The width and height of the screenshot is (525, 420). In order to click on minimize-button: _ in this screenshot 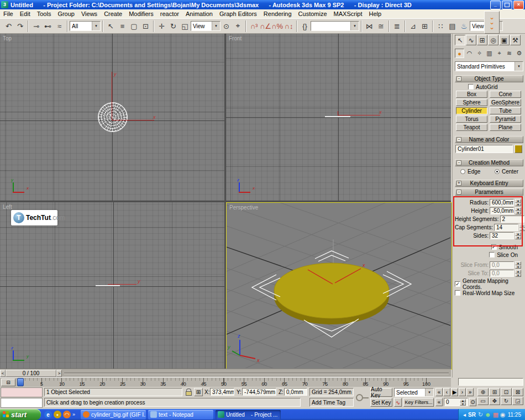, I will do `click(495, 5)`.